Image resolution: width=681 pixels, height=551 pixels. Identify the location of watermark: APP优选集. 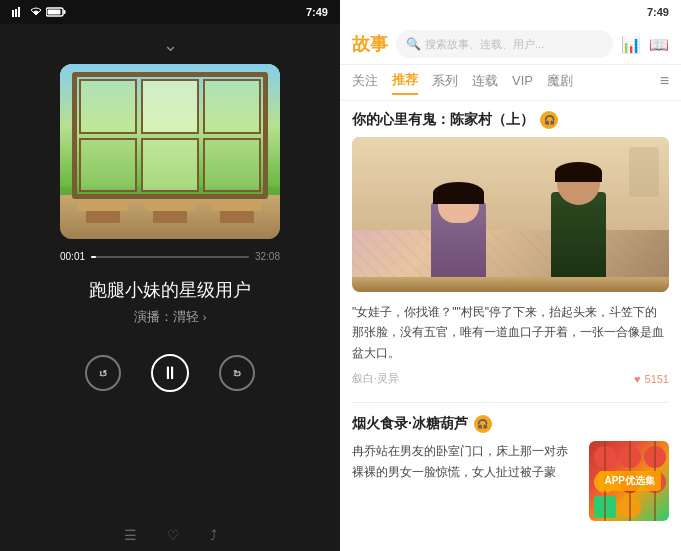
(630, 481).